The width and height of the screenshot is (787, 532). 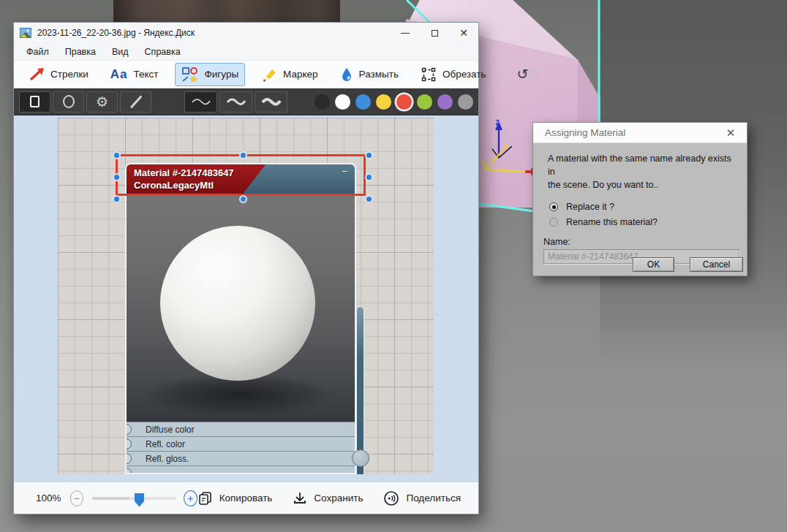 What do you see at coordinates (523, 75) in the screenshot?
I see `undo-button: ↺` at bounding box center [523, 75].